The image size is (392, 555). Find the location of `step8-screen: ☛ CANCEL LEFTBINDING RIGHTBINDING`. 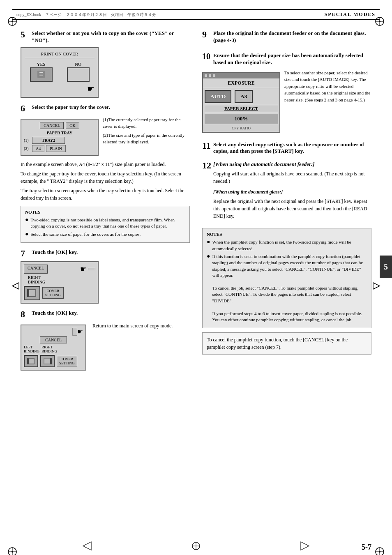

step8-screen: ☛ CANCEL LEFTBINDING RIGHTBINDING is located at coordinates (53, 348).